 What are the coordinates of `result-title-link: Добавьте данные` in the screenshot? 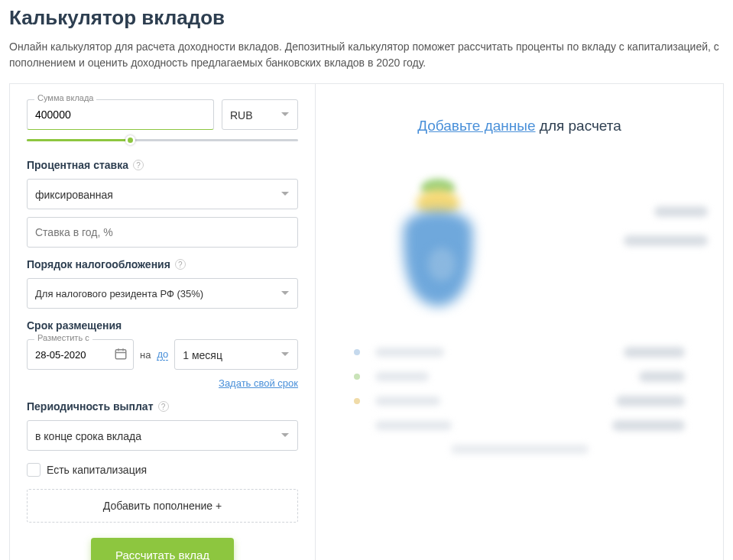 It's located at (476, 125).